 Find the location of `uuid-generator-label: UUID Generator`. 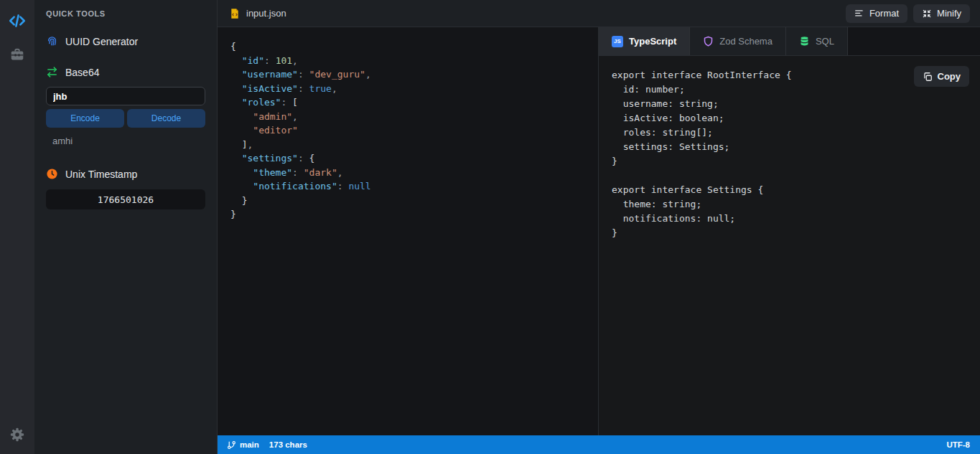

uuid-generator-label: UUID Generator is located at coordinates (102, 42).